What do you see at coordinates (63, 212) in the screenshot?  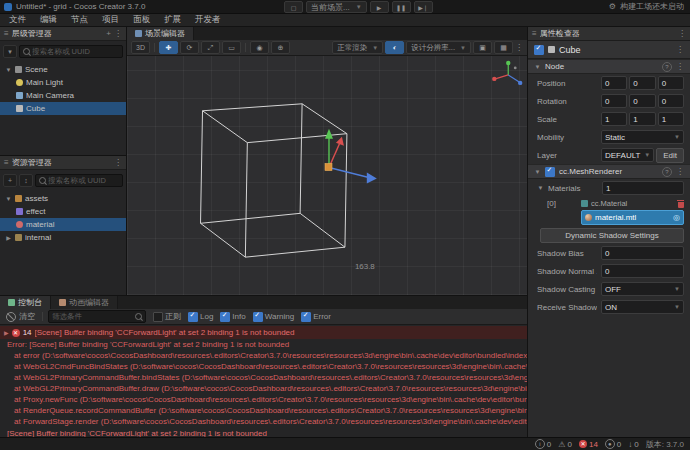 I see `asset-item-effect: effect` at bounding box center [63, 212].